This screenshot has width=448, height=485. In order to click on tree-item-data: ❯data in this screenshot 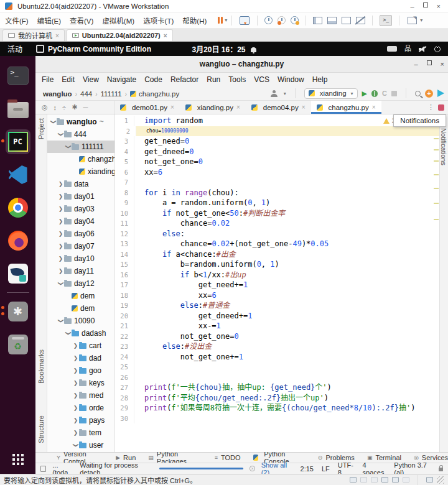, I will do `click(81, 184)`.